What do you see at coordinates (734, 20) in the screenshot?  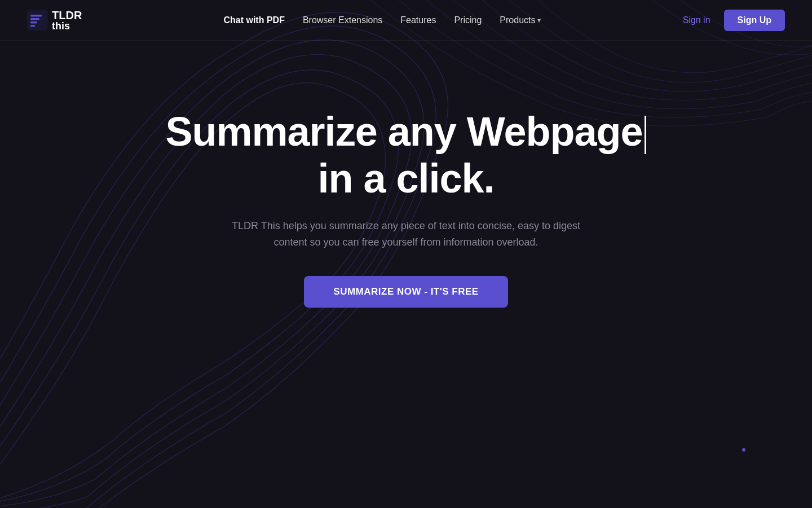 I see `nav-right: Sign in Sign Up` at bounding box center [734, 20].